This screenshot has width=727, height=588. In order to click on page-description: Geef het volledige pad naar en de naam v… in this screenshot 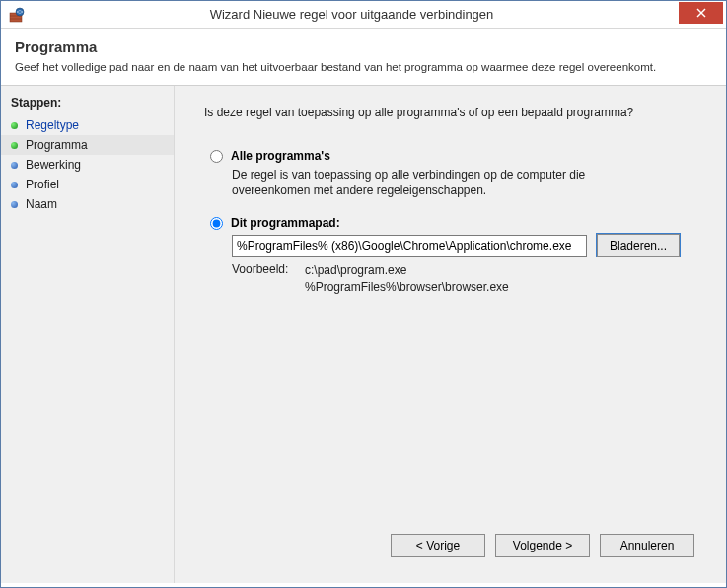, I will do `click(363, 67)`.